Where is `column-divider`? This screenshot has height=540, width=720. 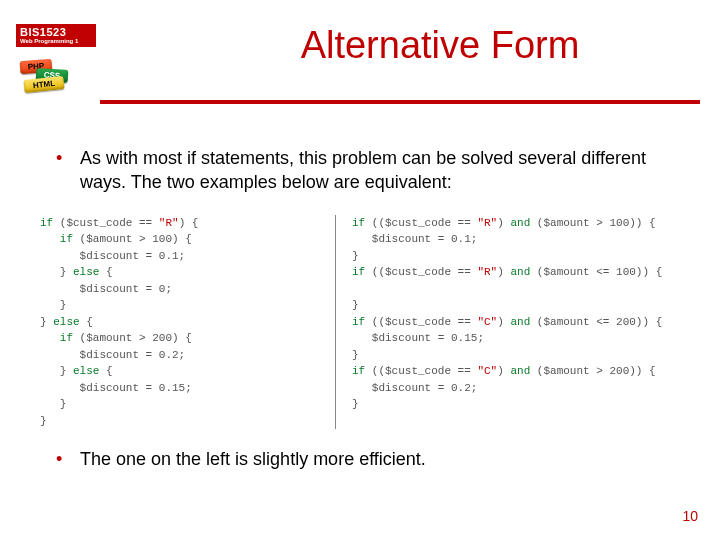 column-divider is located at coordinates (336, 322).